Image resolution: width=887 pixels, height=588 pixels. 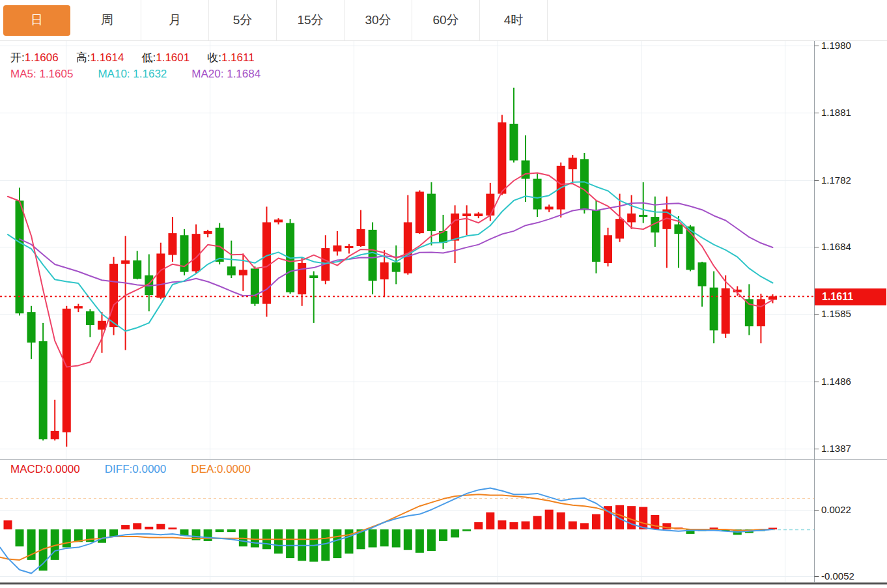 I want to click on price-axis-label: 1.1585, so click(x=836, y=314).